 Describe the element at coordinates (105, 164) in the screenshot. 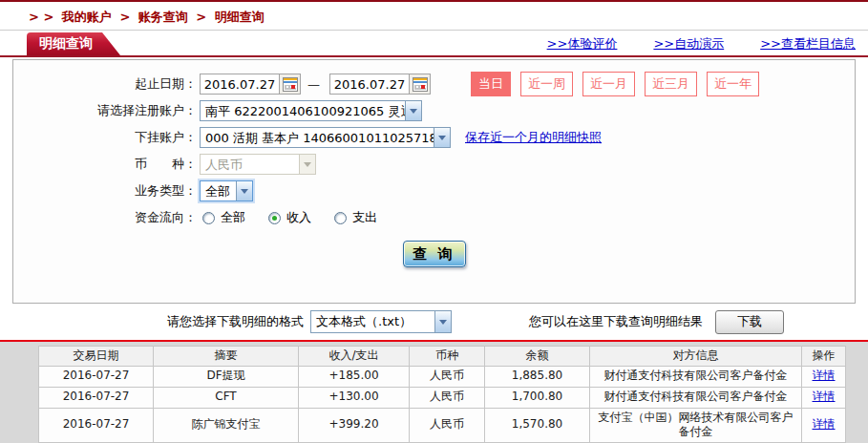

I see `currency-label: 币 种：` at that location.